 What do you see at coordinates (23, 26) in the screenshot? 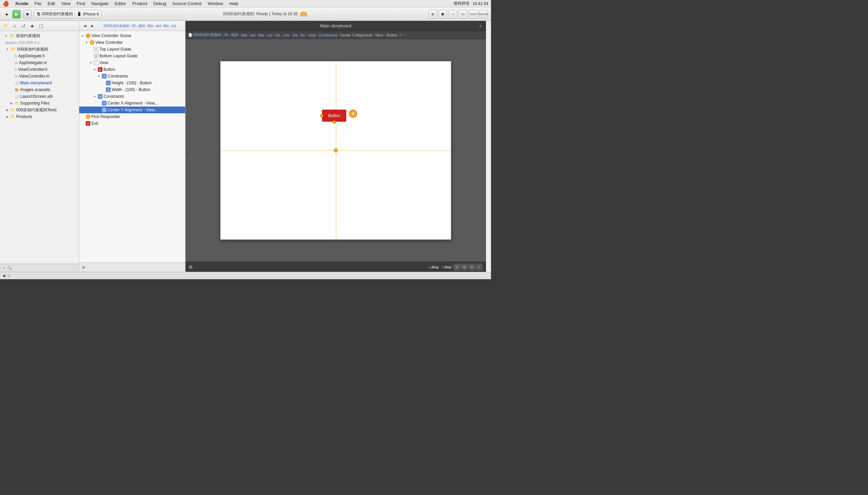
I see `git-icon-btn: ⎇` at bounding box center [23, 26].